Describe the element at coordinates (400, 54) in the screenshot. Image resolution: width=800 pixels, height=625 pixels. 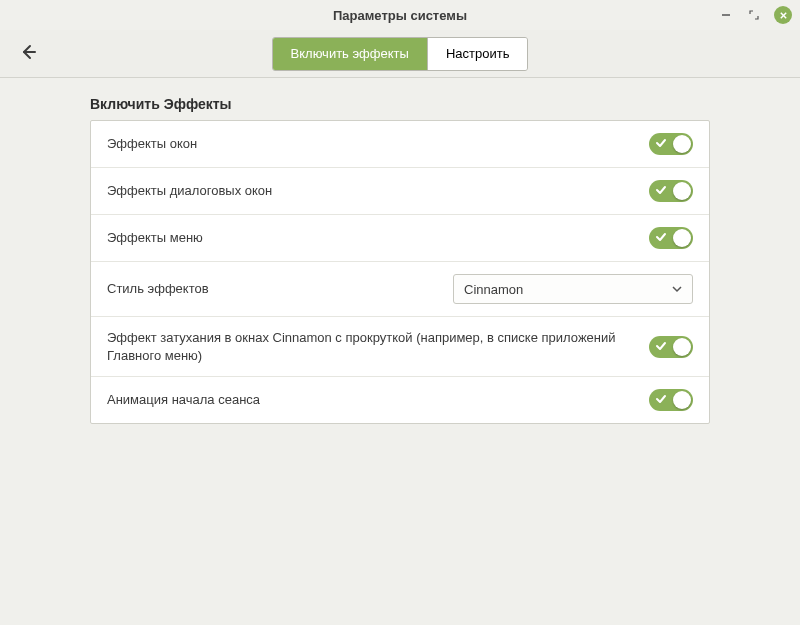
I see `tab-switcher: Включить эффекты Настроить` at that location.